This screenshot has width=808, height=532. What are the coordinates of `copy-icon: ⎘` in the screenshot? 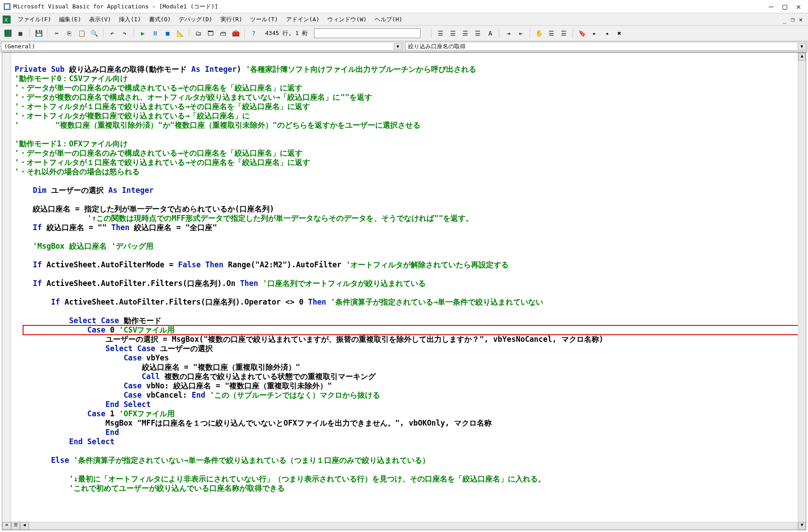 It's located at (69, 33).